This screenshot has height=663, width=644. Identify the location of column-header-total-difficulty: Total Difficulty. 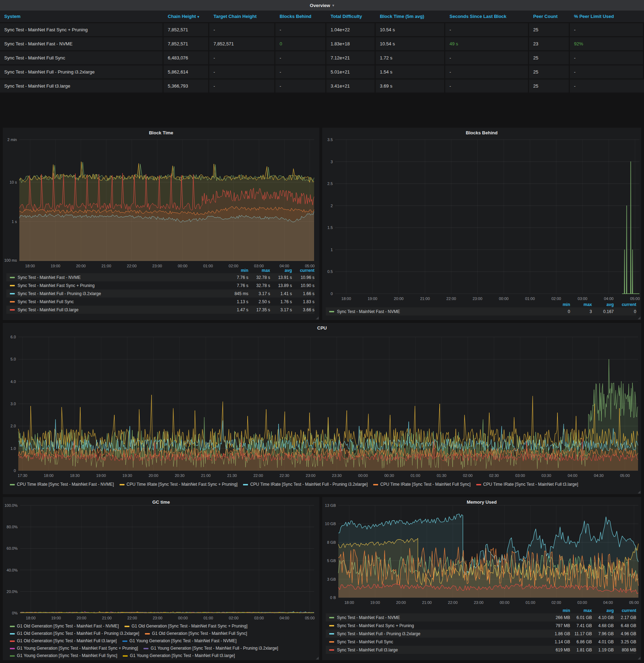
(351, 17).